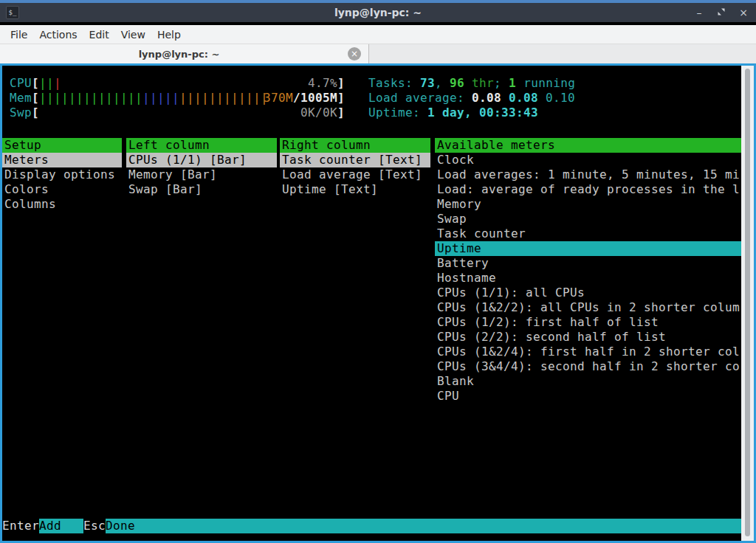 The width and height of the screenshot is (756, 543). What do you see at coordinates (355, 160) in the screenshot?
I see `list-item: Task counter [Text]` at bounding box center [355, 160].